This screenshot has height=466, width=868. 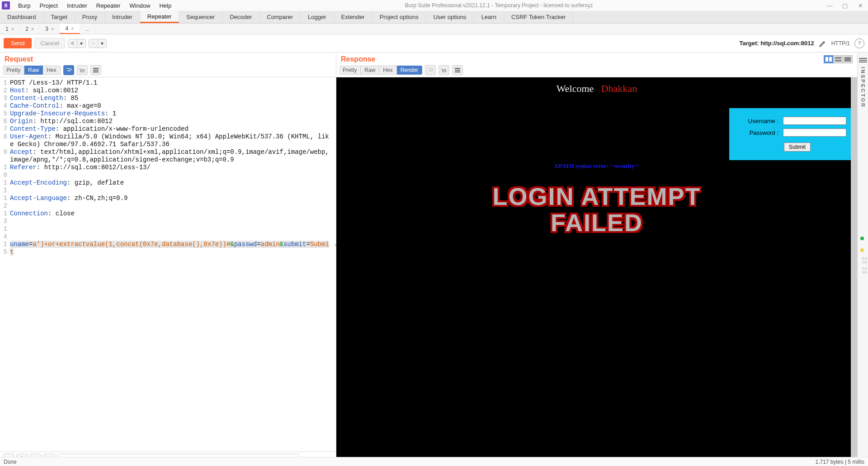 I want to click on response-scrollbar, so click(x=854, y=271).